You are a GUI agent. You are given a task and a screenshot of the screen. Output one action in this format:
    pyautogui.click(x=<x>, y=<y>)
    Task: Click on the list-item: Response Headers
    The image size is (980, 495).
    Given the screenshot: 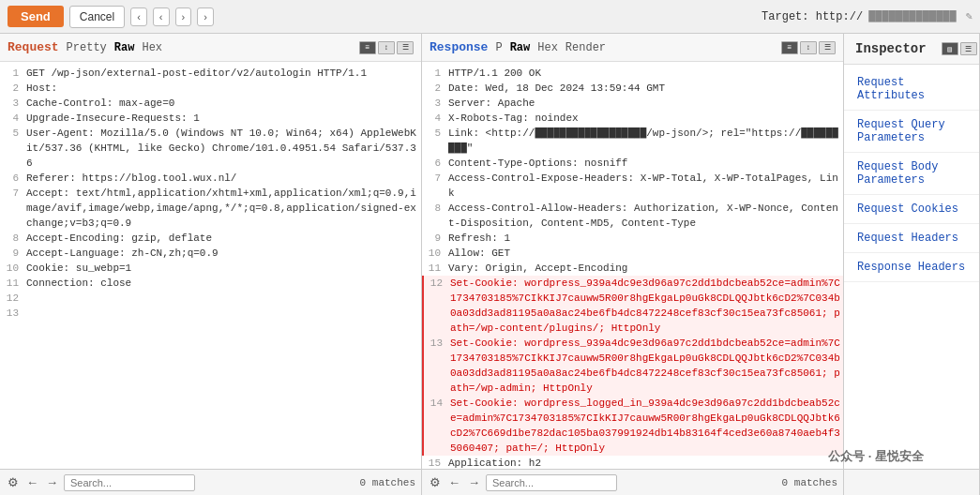 What is the action you would take?
    pyautogui.click(x=912, y=268)
    